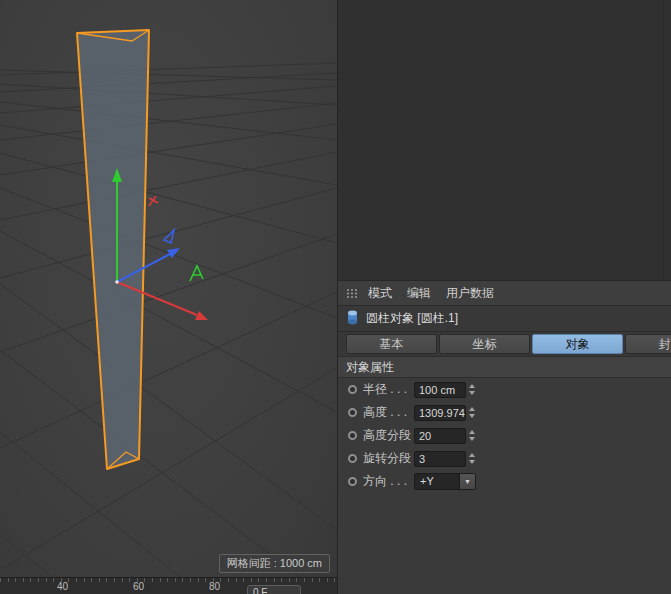 The image size is (671, 594). What do you see at coordinates (380, 294) in the screenshot?
I see `menu-mode: 模式` at bounding box center [380, 294].